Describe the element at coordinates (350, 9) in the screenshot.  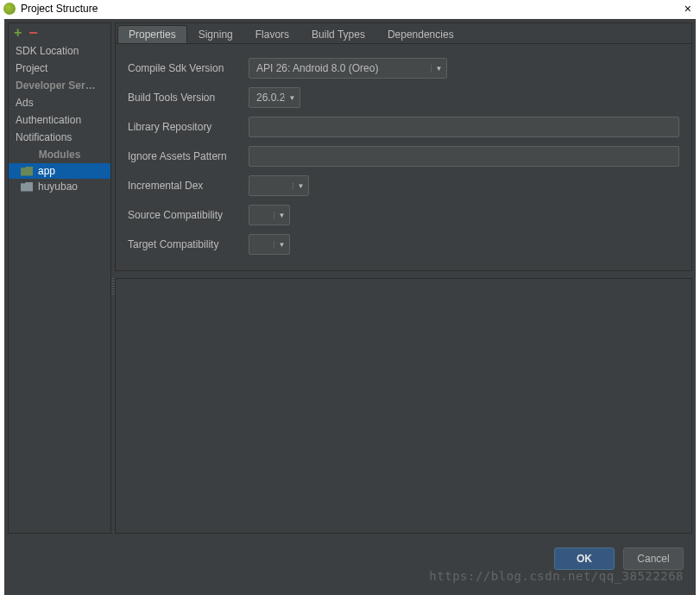
I see `title-bar: Project Structure ×` at that location.